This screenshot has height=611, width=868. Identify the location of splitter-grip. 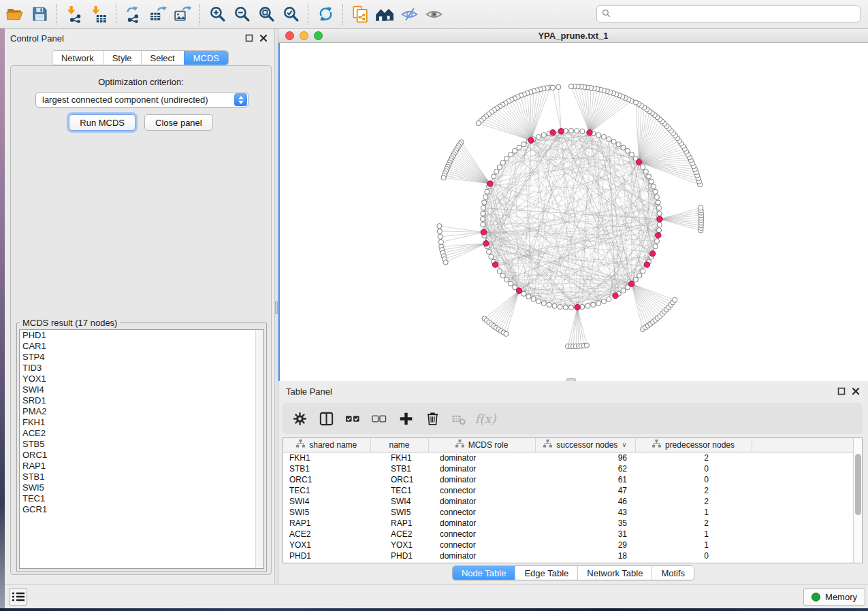
(276, 308).